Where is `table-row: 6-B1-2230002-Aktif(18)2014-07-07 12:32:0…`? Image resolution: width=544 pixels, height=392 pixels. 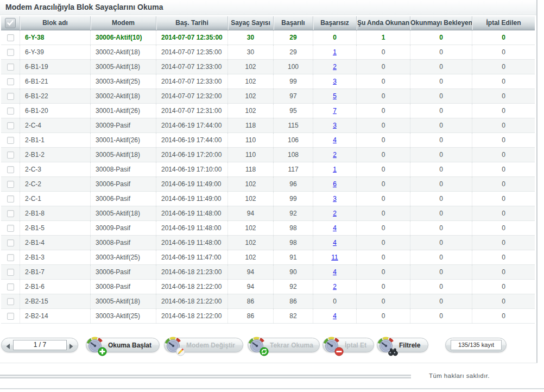 table-row: 6-B1-2230002-Aktif(18)2014-07-07 12:32:0… is located at coordinates (268, 97).